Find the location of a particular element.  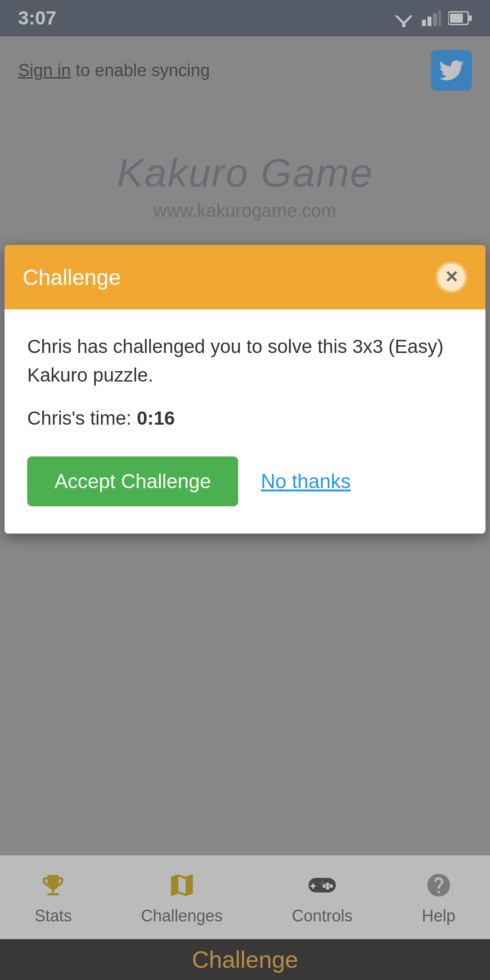

dialog-header: Challenge ✕ is located at coordinates (245, 277).